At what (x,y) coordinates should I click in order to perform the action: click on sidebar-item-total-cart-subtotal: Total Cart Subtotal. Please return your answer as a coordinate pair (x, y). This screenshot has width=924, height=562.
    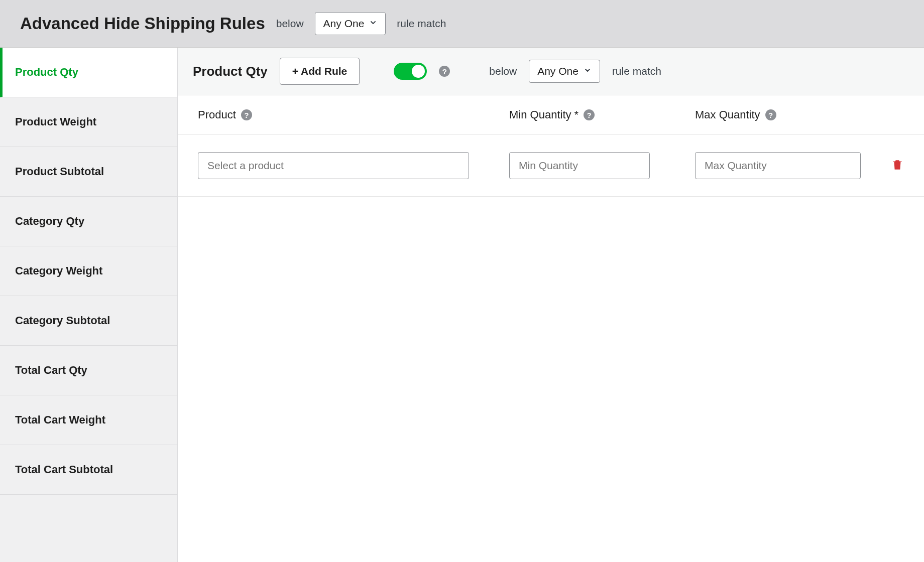
    Looking at the image, I should click on (88, 470).